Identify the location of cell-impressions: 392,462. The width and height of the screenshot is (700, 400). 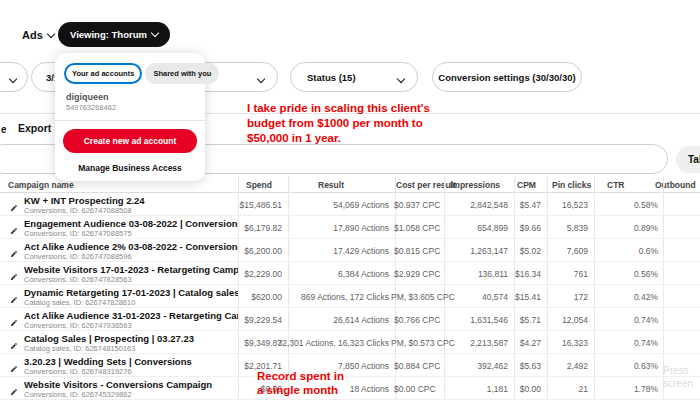
(492, 366).